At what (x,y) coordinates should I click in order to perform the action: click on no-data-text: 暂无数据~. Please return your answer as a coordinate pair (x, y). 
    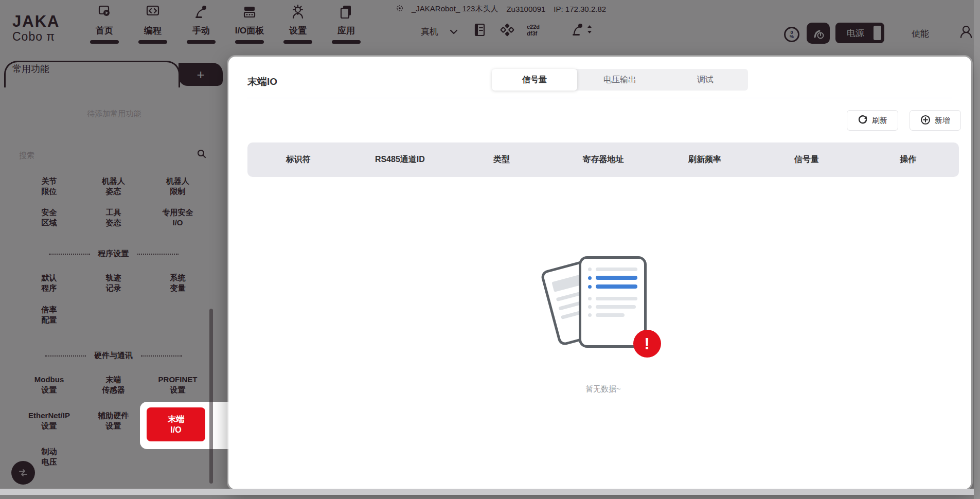
    Looking at the image, I should click on (603, 389).